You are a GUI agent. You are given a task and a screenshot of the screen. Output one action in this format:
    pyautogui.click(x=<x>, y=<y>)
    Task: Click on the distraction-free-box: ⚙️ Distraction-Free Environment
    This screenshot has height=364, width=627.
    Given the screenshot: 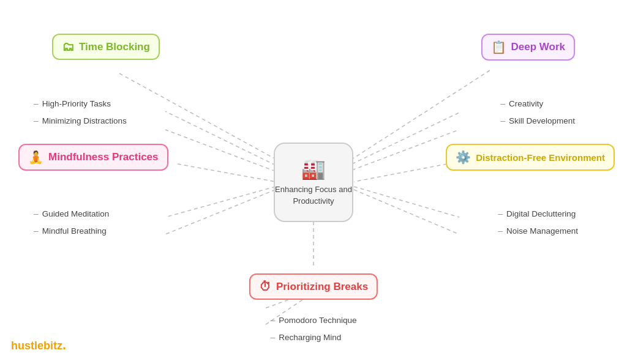 What is the action you would take?
    pyautogui.click(x=530, y=157)
    